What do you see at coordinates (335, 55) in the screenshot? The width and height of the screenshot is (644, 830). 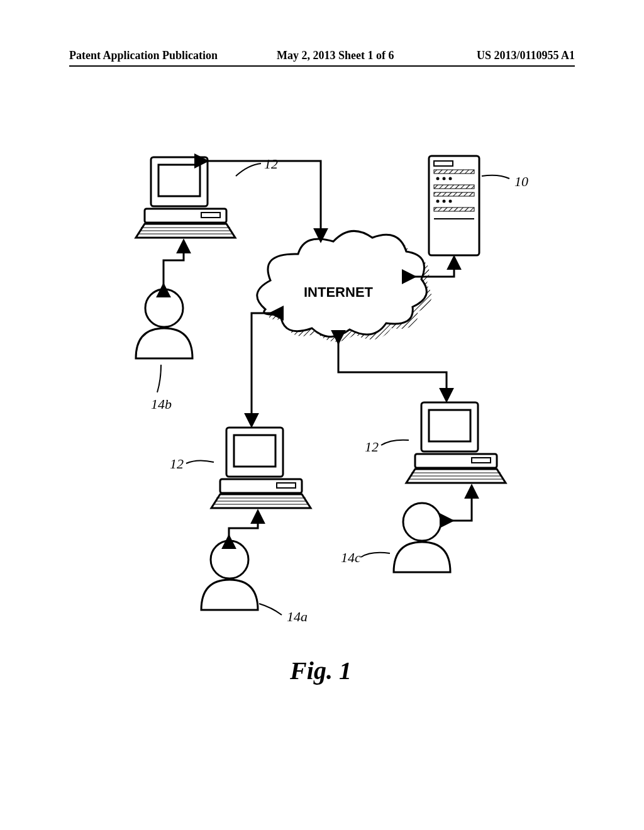 I see `header-middle: May 2, 2013 Sheet 1 of 6` at bounding box center [335, 55].